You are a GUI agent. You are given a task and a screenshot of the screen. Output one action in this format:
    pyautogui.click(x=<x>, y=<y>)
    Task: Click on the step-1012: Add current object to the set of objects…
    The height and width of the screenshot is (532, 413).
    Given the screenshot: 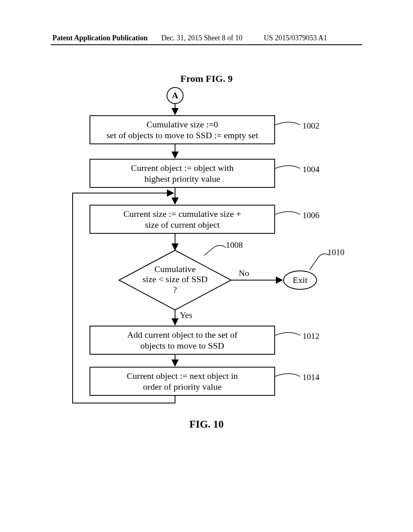 What is the action you would take?
    pyautogui.click(x=182, y=340)
    